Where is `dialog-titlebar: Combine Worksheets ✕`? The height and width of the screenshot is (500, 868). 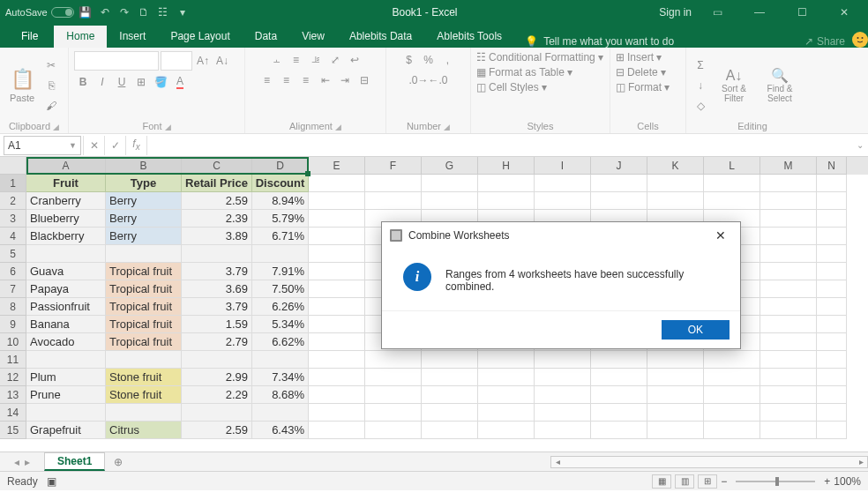 dialog-titlebar: Combine Worksheets ✕ is located at coordinates (561, 235).